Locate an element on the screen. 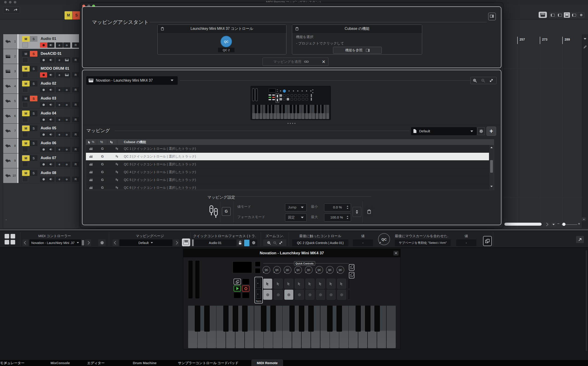 The image size is (588, 366). range-stepper-button is located at coordinates (357, 212).